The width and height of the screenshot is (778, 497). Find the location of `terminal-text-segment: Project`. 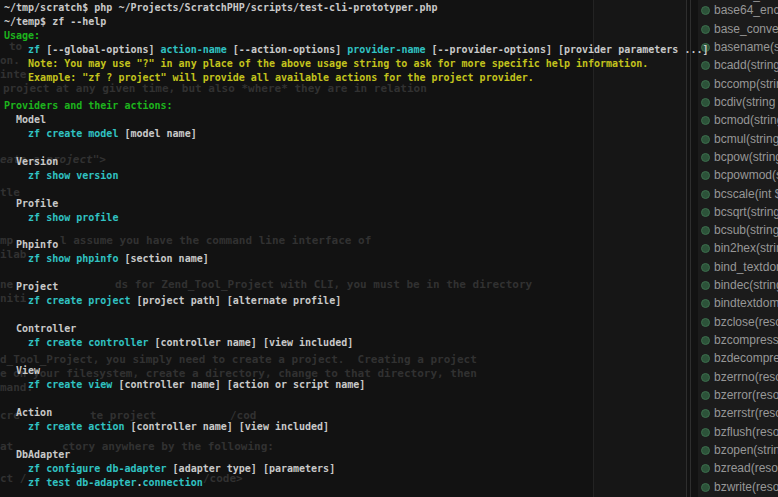

terminal-text-segment: Project is located at coordinates (31, 286).